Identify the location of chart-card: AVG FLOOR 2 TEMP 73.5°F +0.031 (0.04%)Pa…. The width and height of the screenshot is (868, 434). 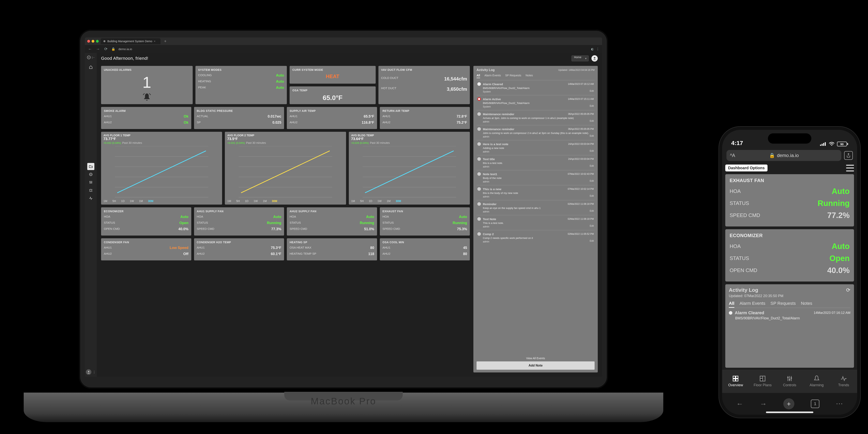
(285, 168).